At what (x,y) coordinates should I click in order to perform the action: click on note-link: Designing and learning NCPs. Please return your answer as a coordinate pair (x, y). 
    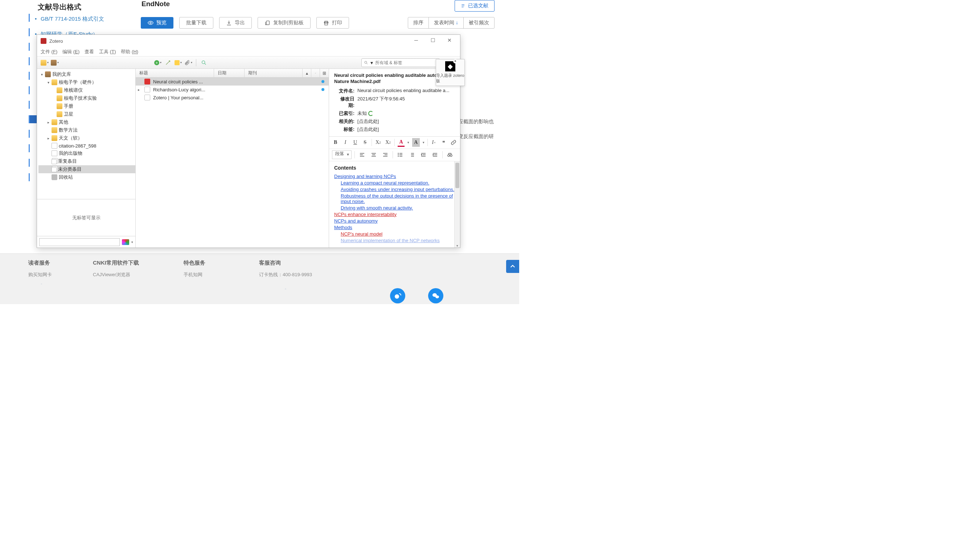
    Looking at the image, I should click on (395, 176).